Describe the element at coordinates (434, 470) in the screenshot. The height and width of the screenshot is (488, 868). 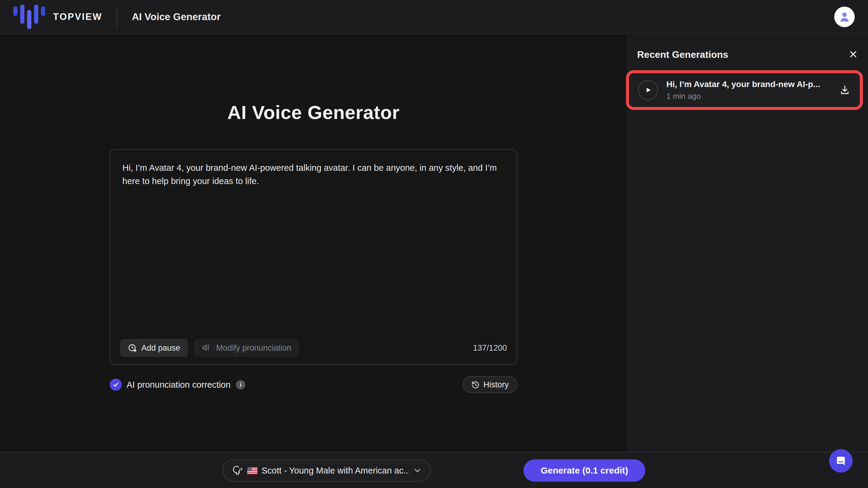
I see `bottom-bar: Scott - Young Male with American ac... G…` at that location.